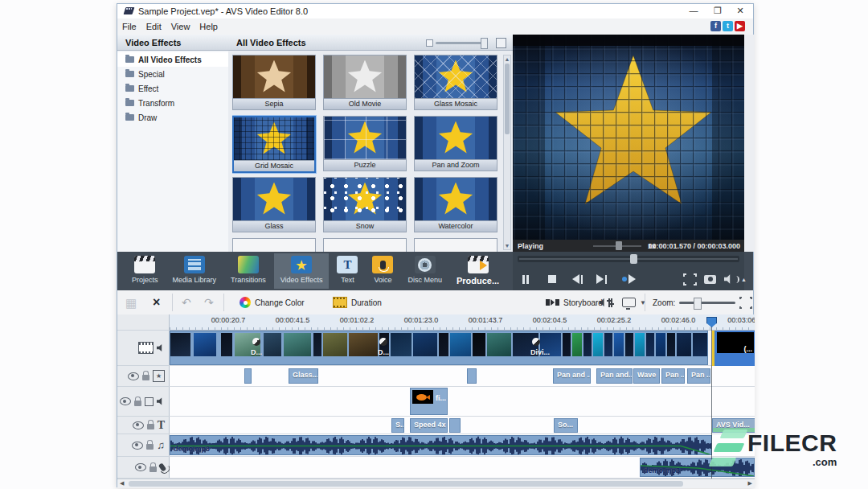 This screenshot has height=489, width=868. I want to click on overlay-track: fi..., so click(462, 402).